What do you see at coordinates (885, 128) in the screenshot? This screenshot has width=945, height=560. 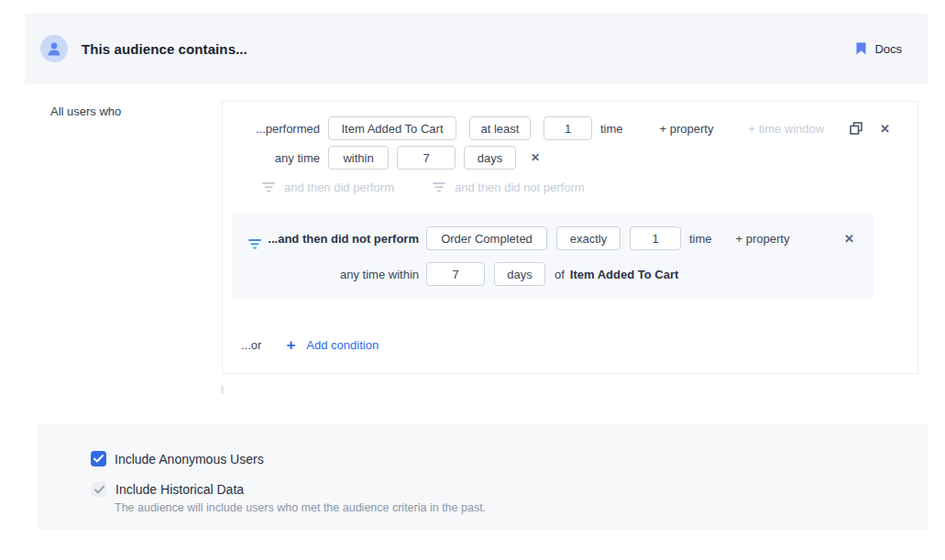 I see `remove-condition1-icon: ✕` at bounding box center [885, 128].